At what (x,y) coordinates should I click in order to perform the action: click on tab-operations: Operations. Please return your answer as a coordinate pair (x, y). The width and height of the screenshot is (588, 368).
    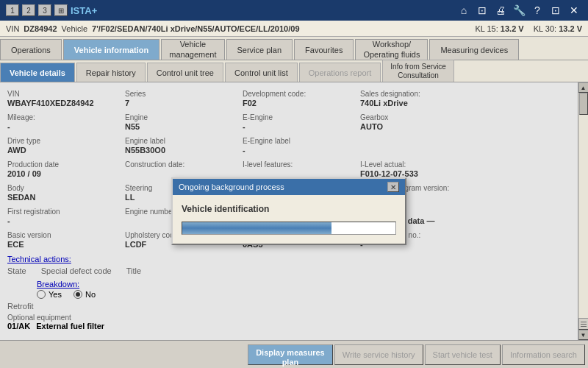
    Looking at the image, I should click on (31, 49).